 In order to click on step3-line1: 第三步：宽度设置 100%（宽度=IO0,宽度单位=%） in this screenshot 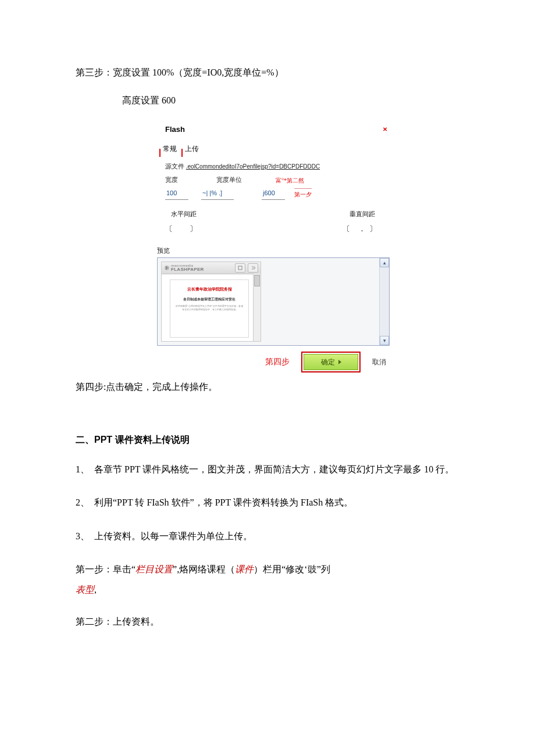, I will do `click(268, 73)`.